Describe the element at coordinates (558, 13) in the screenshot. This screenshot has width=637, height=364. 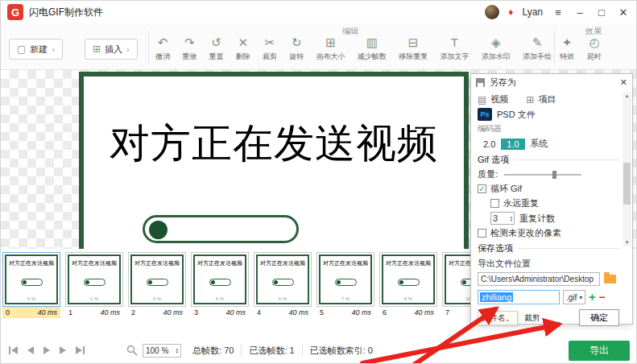
I see `menu-icon: ≡` at that location.